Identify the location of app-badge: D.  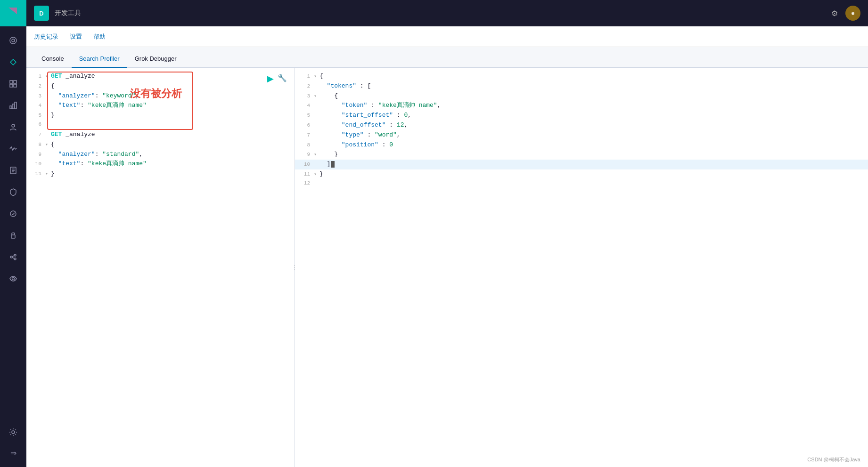
(41, 13).